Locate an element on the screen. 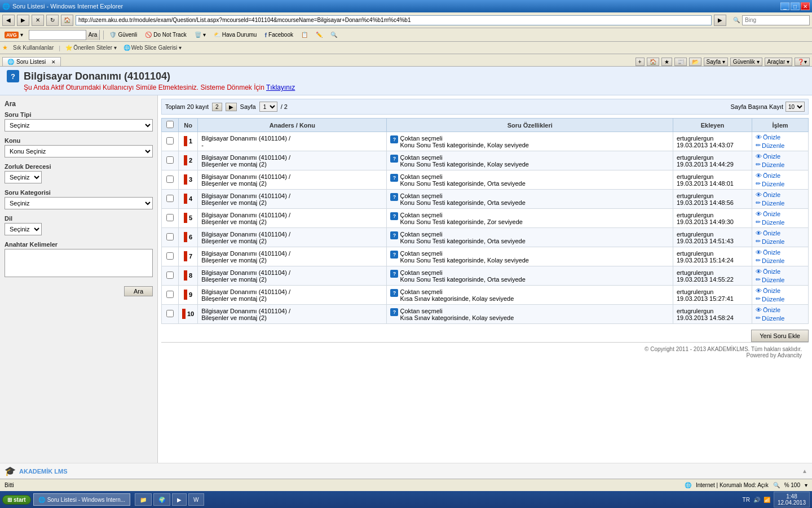 Image resolution: width=812 pixels, height=508 pixels. favorites-star-button: ★ is located at coordinates (667, 62).